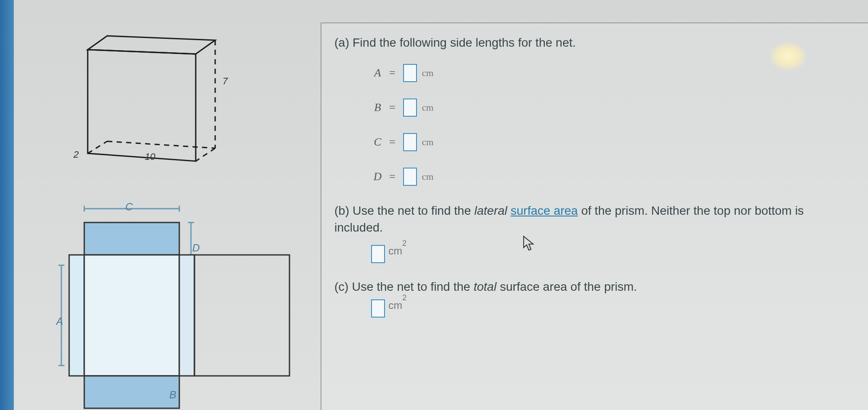 The height and width of the screenshot is (410, 868). I want to click on qc-text-2: surface area of the prism., so click(567, 287).